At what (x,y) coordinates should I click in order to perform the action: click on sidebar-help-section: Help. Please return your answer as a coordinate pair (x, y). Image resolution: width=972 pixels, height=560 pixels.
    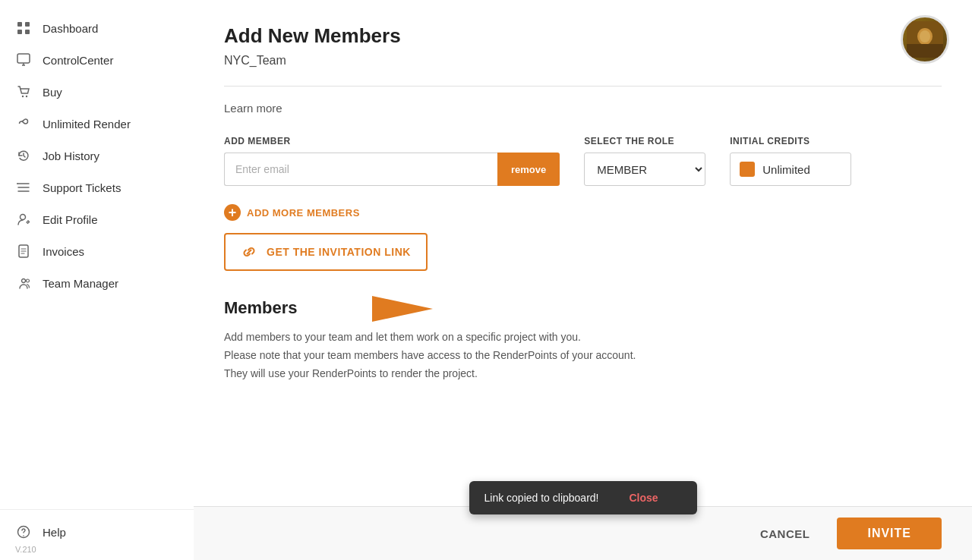
    Looking at the image, I should click on (97, 528).